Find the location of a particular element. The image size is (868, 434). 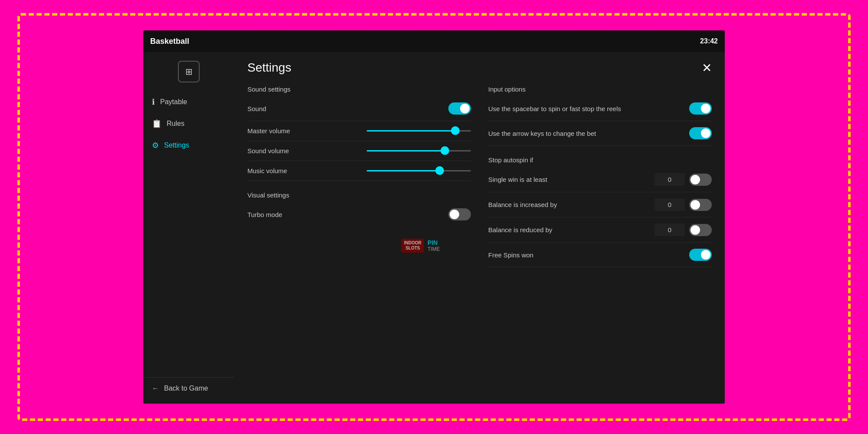

sound-volume-label: Sound volume is located at coordinates (268, 151).